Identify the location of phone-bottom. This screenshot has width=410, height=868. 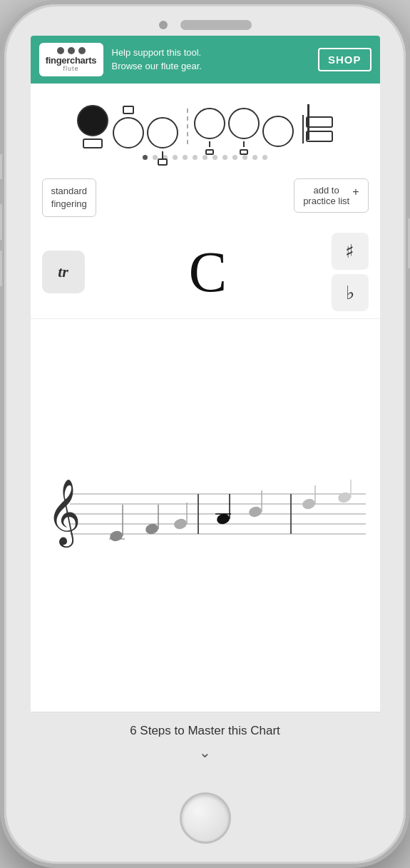
(205, 821).